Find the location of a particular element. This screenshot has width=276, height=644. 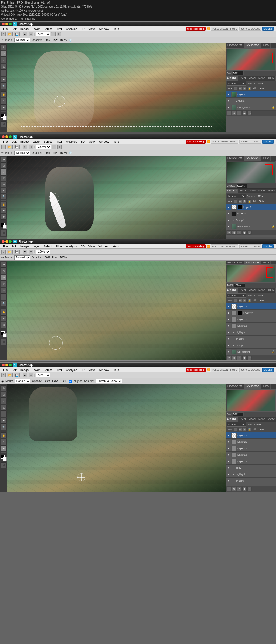

layer-eye-bg-1: ● is located at coordinates (229, 107).